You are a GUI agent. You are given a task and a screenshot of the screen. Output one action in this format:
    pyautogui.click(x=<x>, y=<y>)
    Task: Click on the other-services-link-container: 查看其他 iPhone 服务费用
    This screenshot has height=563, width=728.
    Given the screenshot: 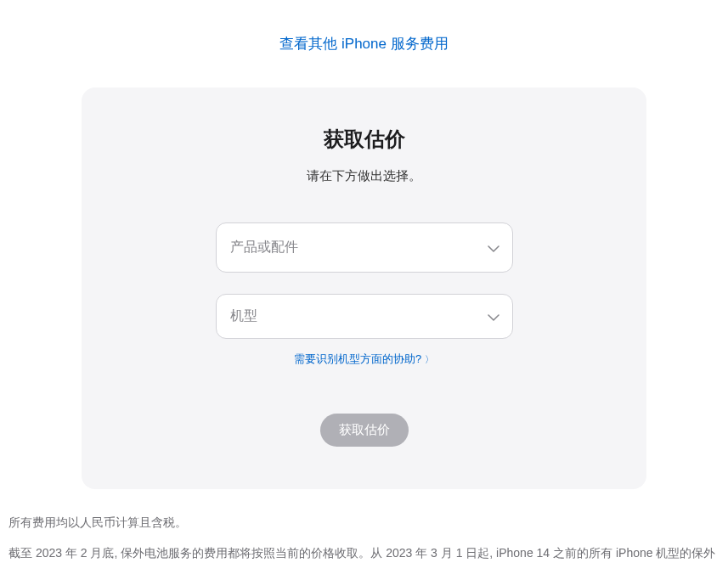 What is the action you would take?
    pyautogui.click(x=364, y=44)
    